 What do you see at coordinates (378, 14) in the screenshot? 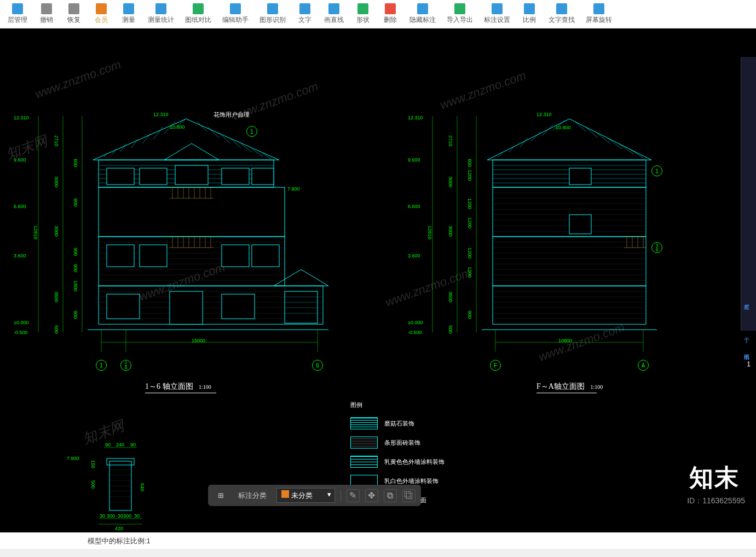
I see `main-toolbar: 层管理 撤销 恢复 会员 测量 测量统计 图纸对比 编辑助手 图形识别 文字 画…` at bounding box center [378, 14].